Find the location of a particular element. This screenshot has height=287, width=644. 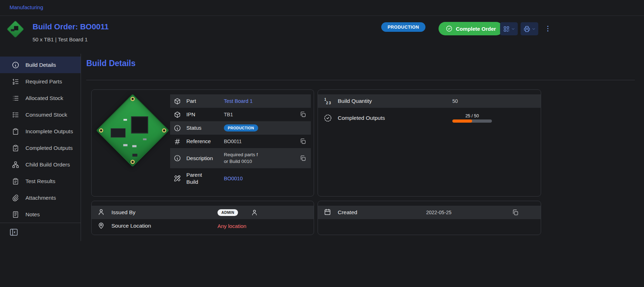

page-title: Build Order: BO0011 is located at coordinates (71, 27).